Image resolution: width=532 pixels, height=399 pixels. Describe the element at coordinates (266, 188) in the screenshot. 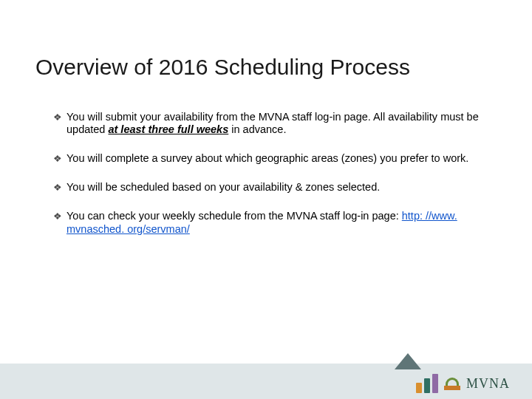

I see `bullet-item: ❖ You will be scheduled based on your av…` at that location.